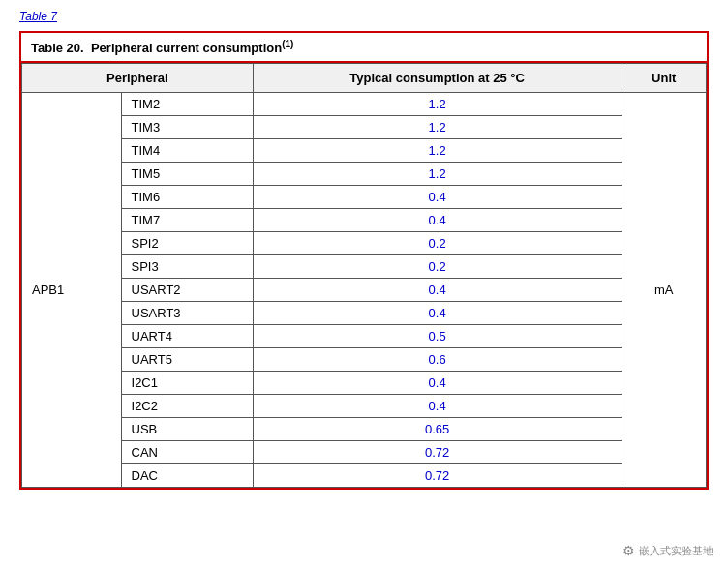 This screenshot has height=568, width=728. What do you see at coordinates (364, 337) in the screenshot?
I see `table-row: UART40.5` at bounding box center [364, 337].